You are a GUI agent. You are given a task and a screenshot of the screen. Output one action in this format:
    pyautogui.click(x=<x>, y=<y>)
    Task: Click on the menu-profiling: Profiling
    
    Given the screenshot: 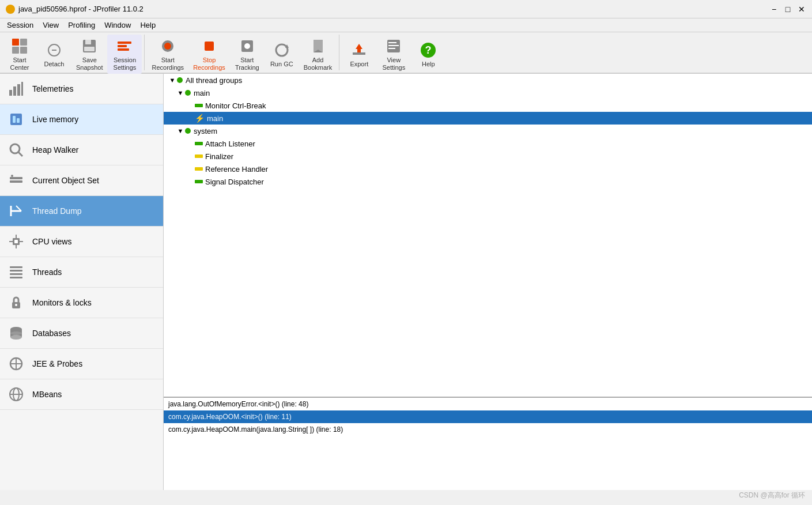 What is the action you would take?
    pyautogui.click(x=82, y=25)
    